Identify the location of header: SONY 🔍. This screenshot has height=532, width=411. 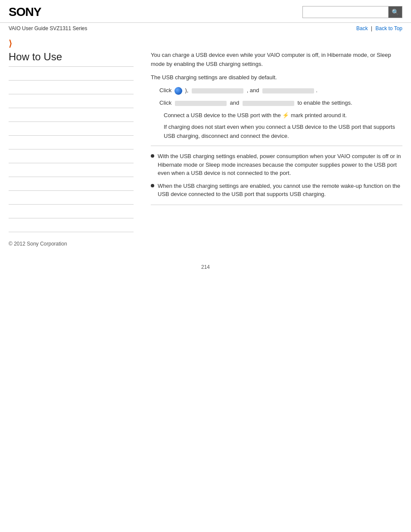
(206, 11).